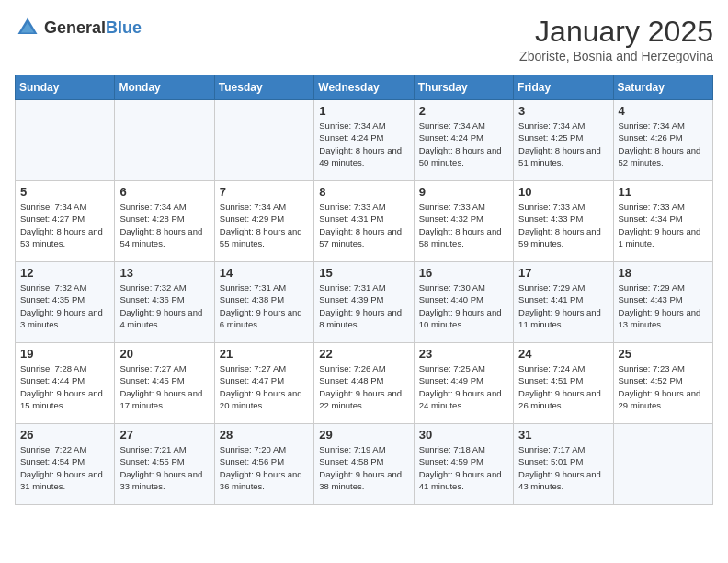 This screenshot has height=563, width=728. What do you see at coordinates (463, 305) in the screenshot?
I see `day-info: Sunrise: 7:30 AM Sunset: 4:40 PM Dayligh…` at bounding box center [463, 305].